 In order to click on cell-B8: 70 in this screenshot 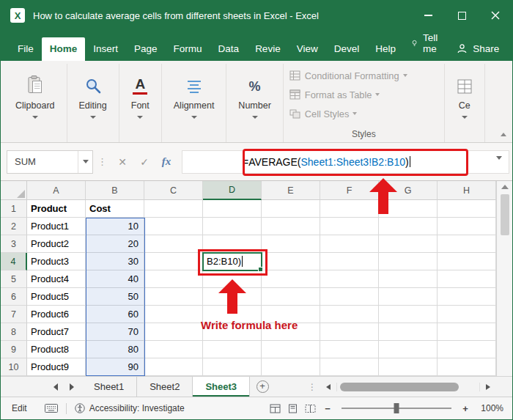, I will do `click(115, 332)`.